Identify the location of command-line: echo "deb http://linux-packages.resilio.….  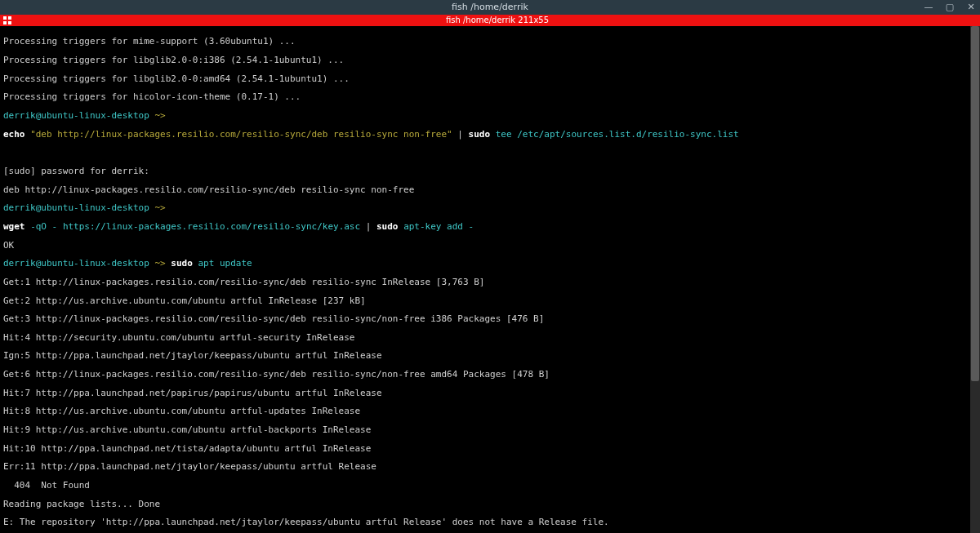
(485, 134).